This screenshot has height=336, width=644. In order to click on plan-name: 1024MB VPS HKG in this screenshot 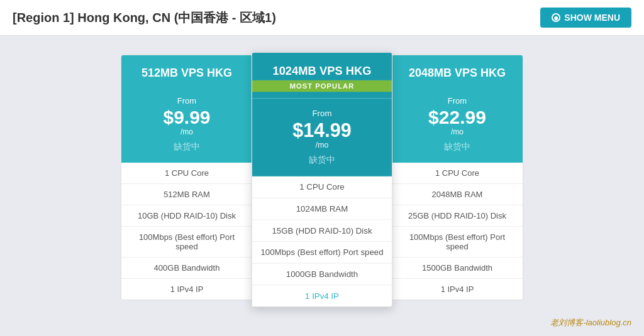, I will do `click(322, 70)`.